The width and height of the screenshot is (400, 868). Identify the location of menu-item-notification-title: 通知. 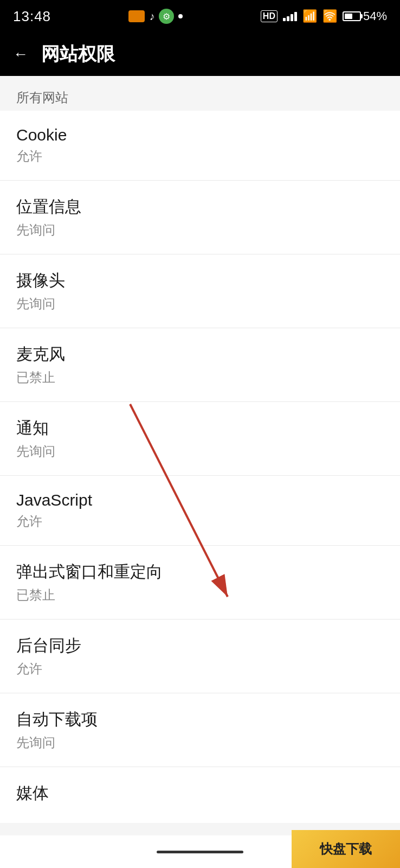
(200, 429).